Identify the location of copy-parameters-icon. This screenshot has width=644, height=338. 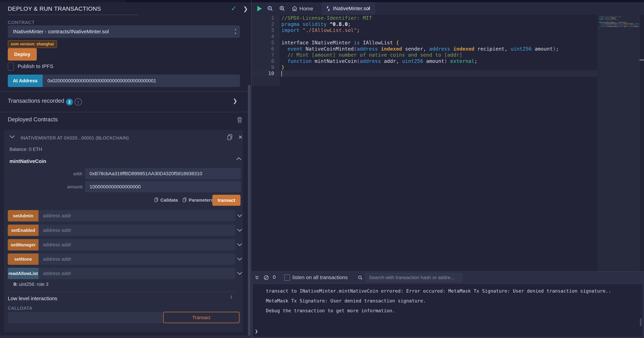
(184, 200).